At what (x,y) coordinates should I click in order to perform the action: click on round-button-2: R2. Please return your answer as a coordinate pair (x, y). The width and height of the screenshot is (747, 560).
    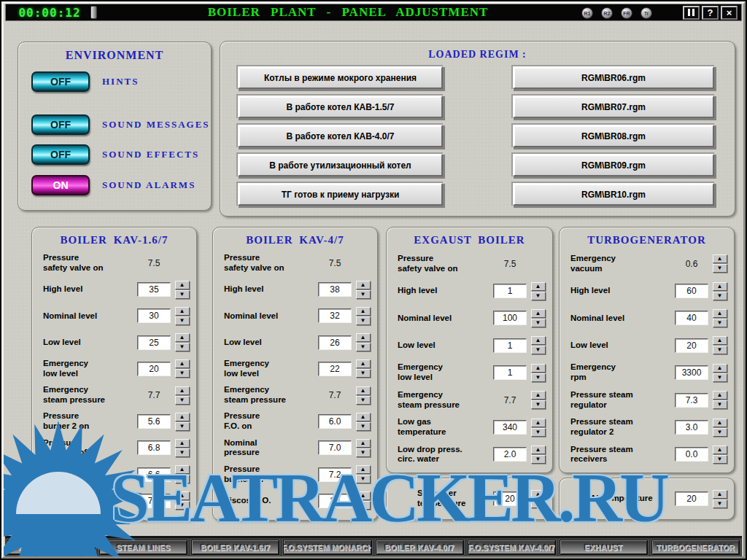
    Looking at the image, I should click on (607, 13).